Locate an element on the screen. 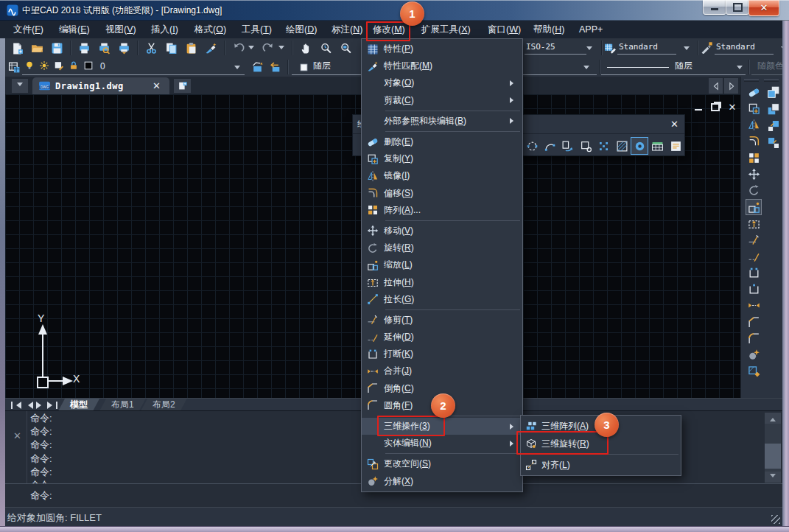 This screenshot has height=532, width=789. menu-item-旋转: 旋转(R) is located at coordinates (442, 248).